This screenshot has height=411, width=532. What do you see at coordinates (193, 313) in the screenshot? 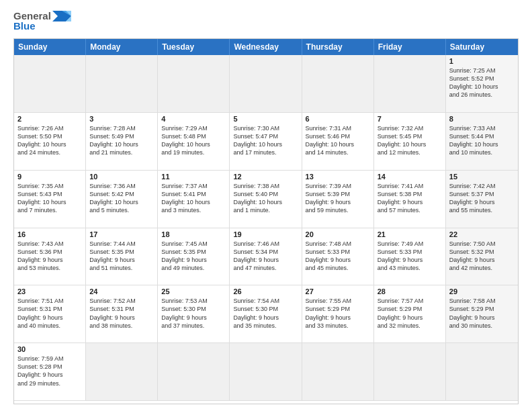
I see `day-info: Sunrise: 7:53 AM Sunset: 5:30 PM Dayligh…` at bounding box center [193, 313].